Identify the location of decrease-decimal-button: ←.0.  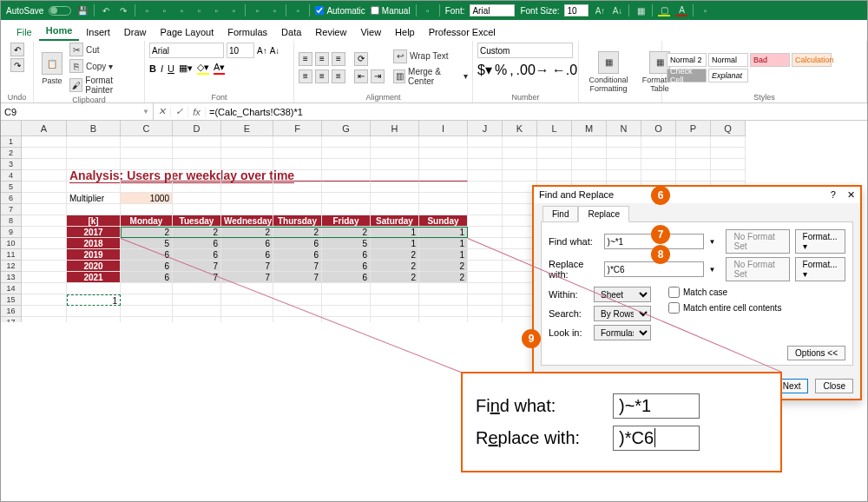
(564, 70).